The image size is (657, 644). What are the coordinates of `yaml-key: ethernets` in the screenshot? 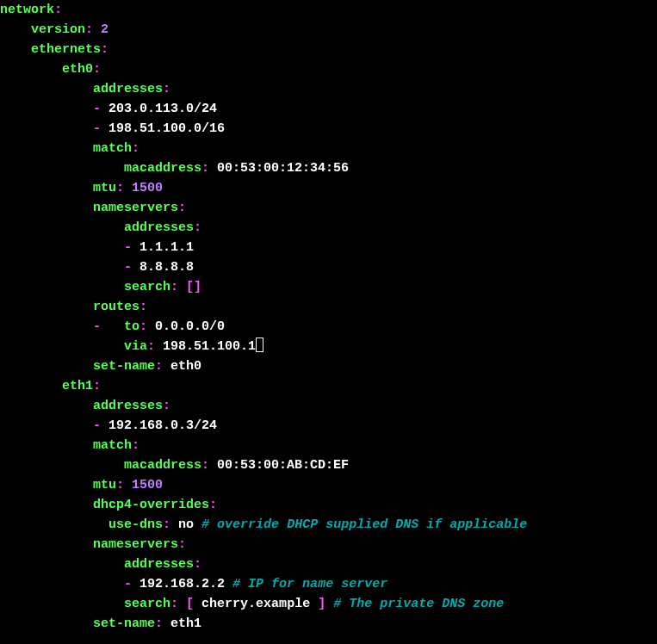 It's located at (65, 50).